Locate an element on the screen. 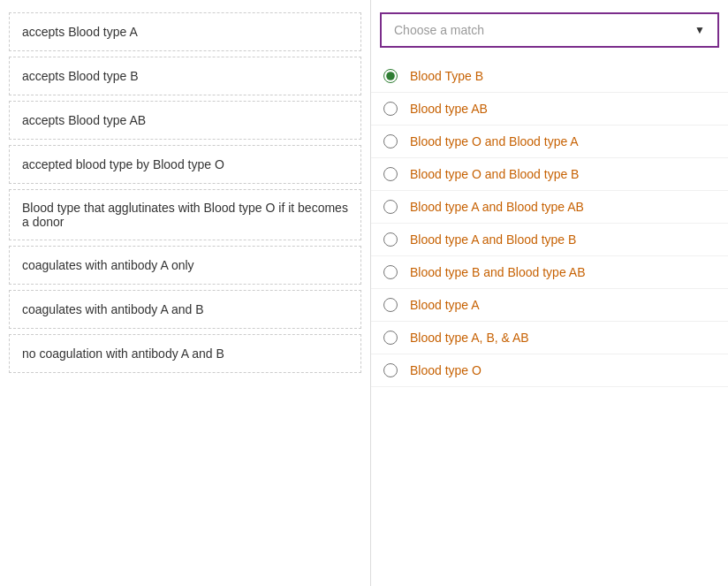 This screenshot has height=586, width=728. left-item-7: coagulates with antibody A and B is located at coordinates (186, 309).